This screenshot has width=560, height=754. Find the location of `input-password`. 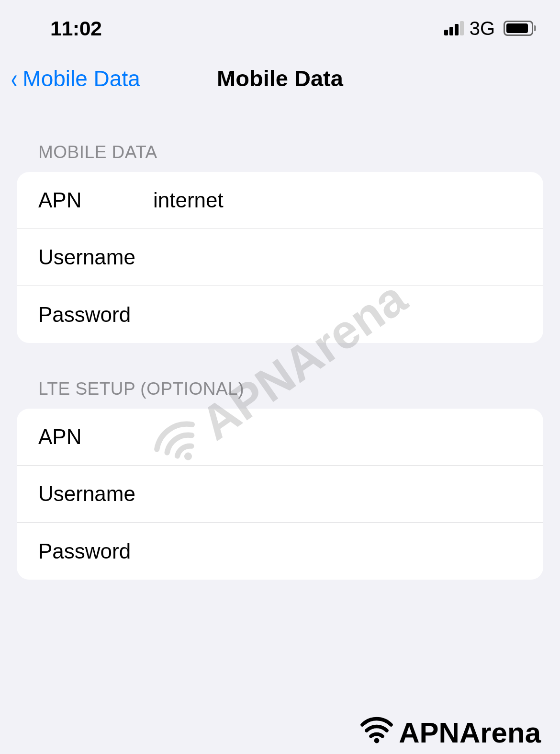

input-password is located at coordinates (337, 315).